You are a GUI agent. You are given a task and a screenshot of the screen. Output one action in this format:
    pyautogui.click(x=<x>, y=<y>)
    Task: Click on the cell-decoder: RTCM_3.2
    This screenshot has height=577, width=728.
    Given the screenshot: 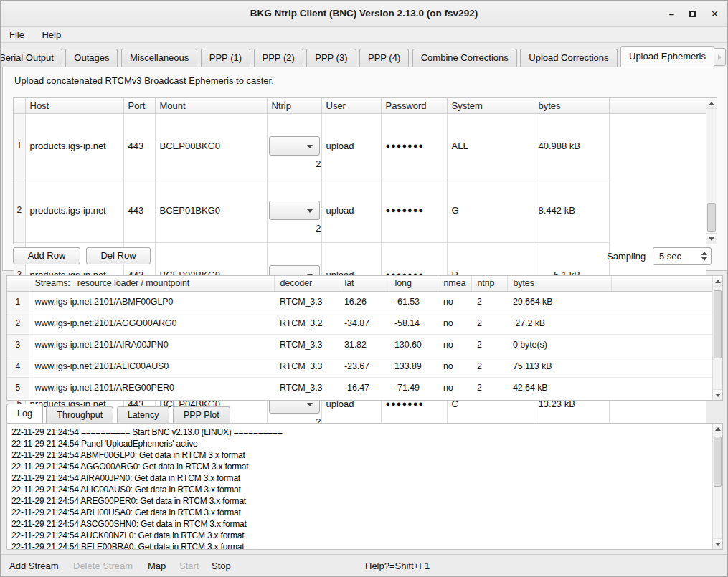 What is the action you would take?
    pyautogui.click(x=306, y=323)
    